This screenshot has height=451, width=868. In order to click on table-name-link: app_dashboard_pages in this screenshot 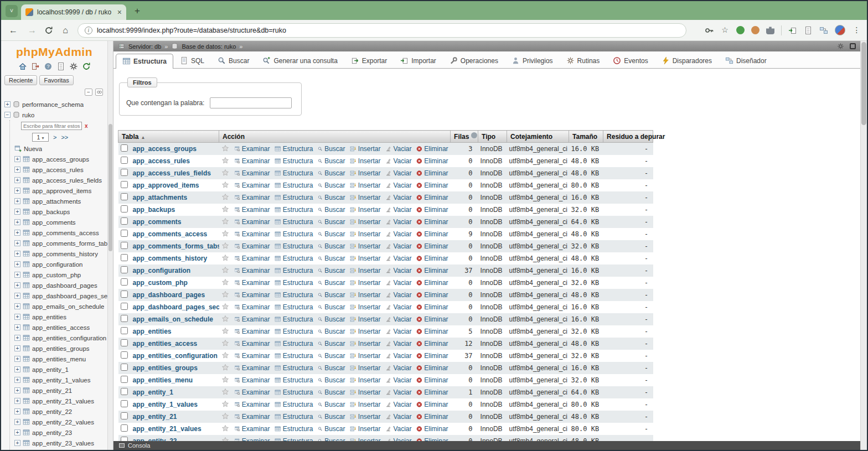, I will do `click(169, 295)`.